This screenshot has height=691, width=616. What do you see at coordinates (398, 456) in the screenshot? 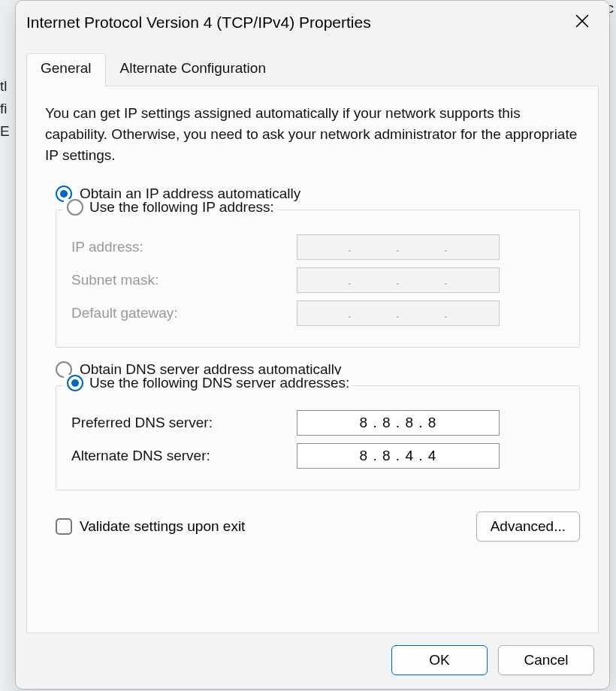
I see `ip-value: 8 . 8 . 4 . 4` at bounding box center [398, 456].